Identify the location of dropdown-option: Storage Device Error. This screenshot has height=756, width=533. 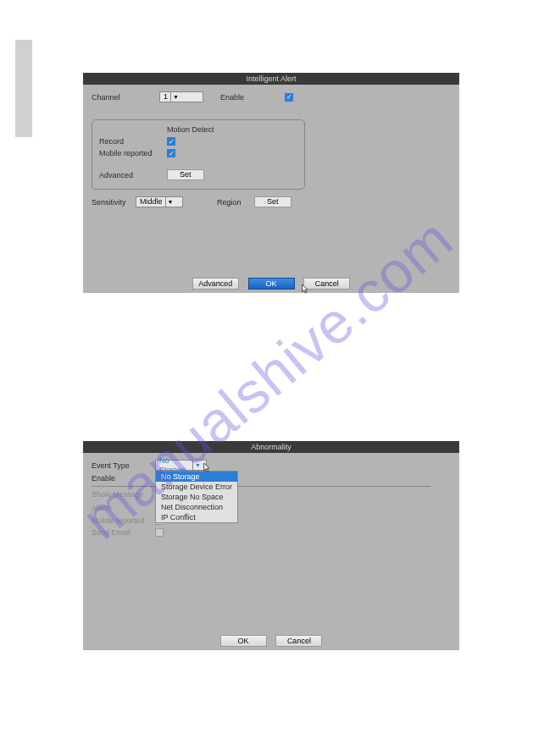
(197, 487).